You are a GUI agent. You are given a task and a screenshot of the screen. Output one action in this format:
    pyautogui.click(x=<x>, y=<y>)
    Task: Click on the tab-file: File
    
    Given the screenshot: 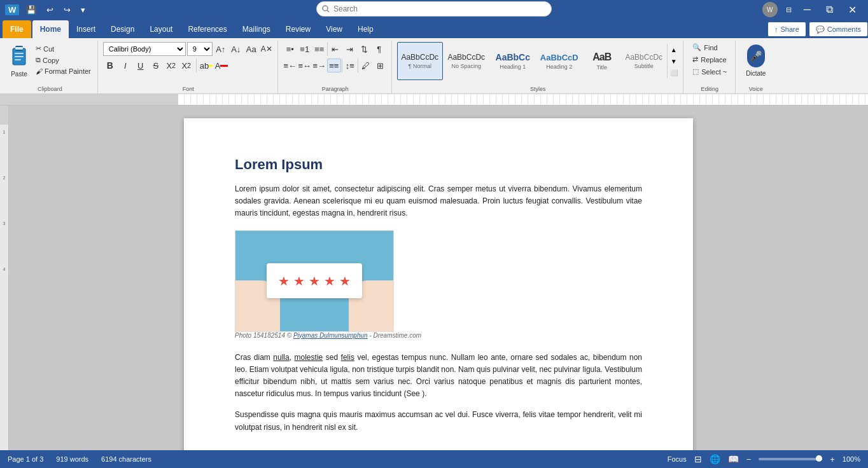 What is the action you would take?
    pyautogui.click(x=17, y=29)
    